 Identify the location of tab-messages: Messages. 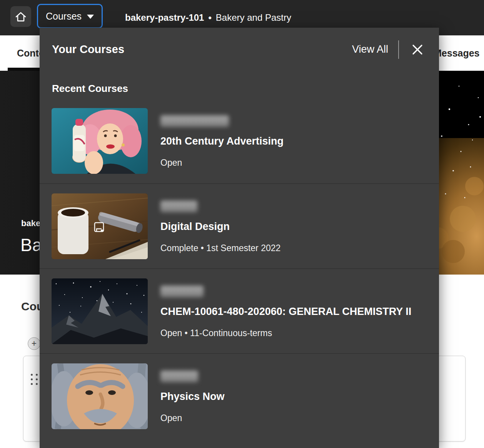
(457, 53).